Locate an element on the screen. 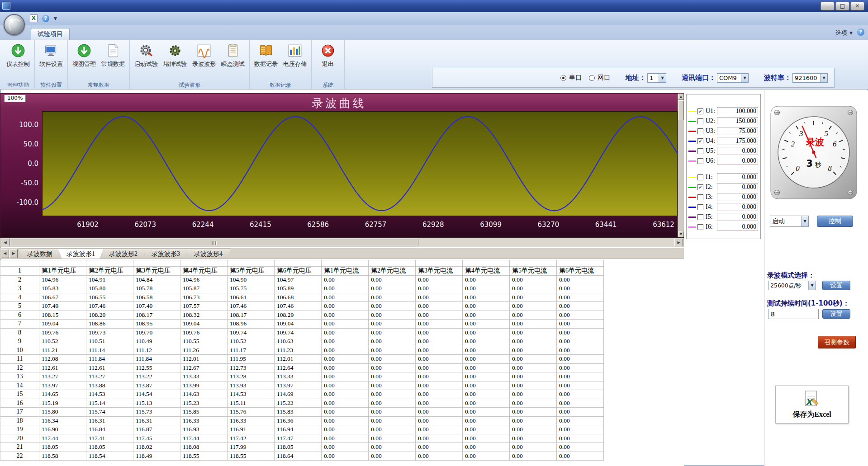 This screenshot has height=466, width=868. table-cell: 115.80 is located at coordinates (63, 412).